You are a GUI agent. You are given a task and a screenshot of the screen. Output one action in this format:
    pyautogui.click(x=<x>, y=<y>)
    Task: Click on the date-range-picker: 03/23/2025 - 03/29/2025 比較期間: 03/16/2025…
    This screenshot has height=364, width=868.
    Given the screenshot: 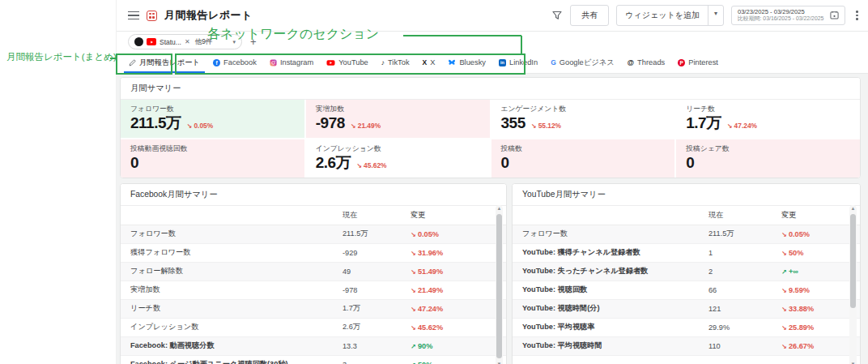 What is the action you would take?
    pyautogui.click(x=789, y=15)
    